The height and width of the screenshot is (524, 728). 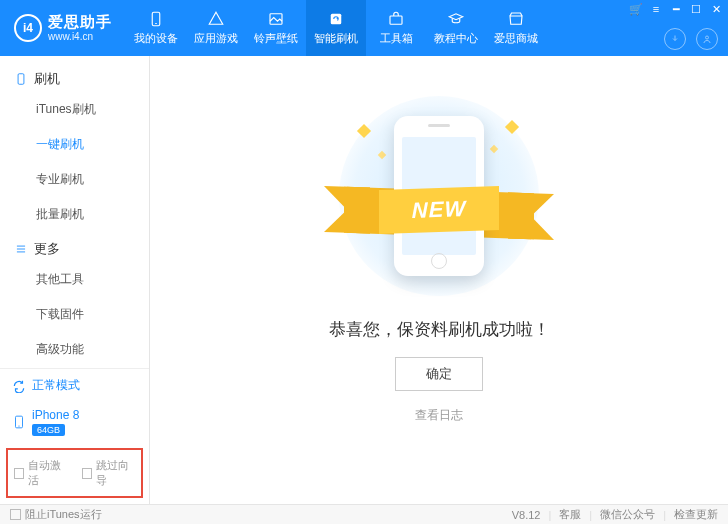 What do you see at coordinates (439, 196) in the screenshot?
I see `success-illustration: NEW` at bounding box center [439, 196].